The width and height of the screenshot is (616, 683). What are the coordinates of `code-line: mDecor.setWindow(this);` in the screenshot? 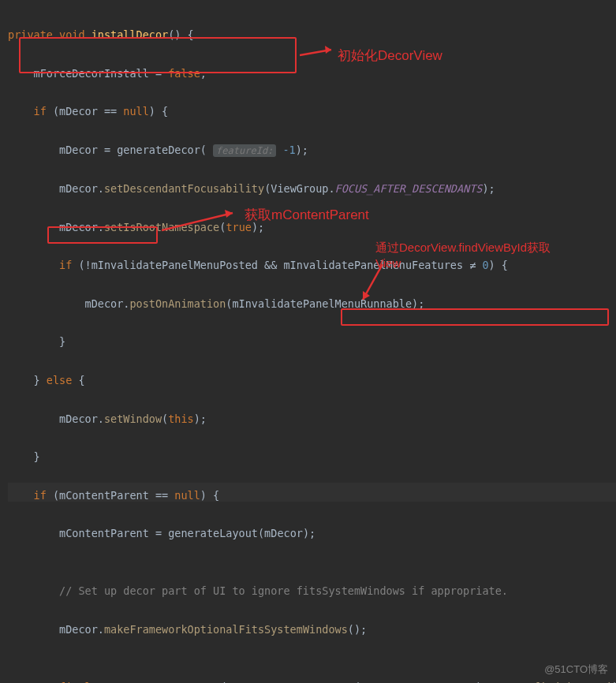 It's located at (312, 419).